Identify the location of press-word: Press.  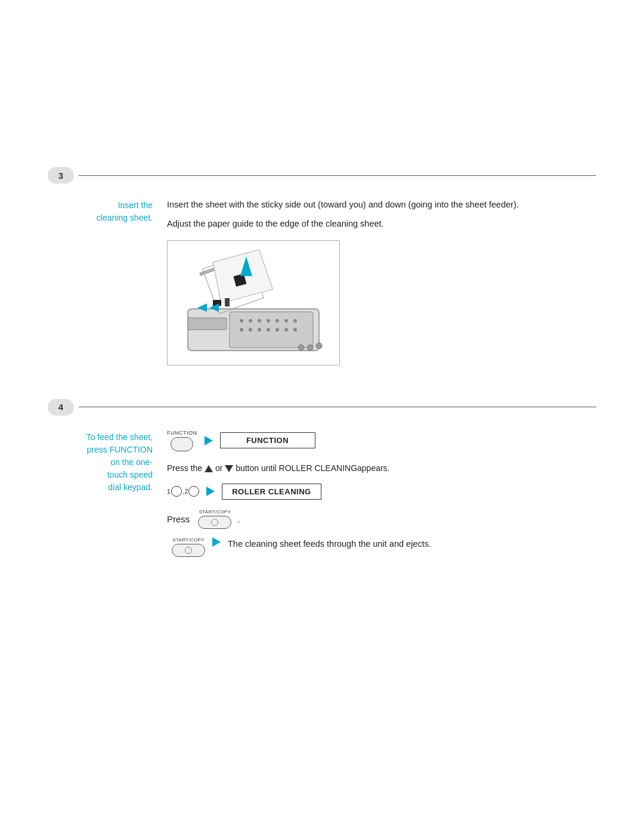
(178, 519).